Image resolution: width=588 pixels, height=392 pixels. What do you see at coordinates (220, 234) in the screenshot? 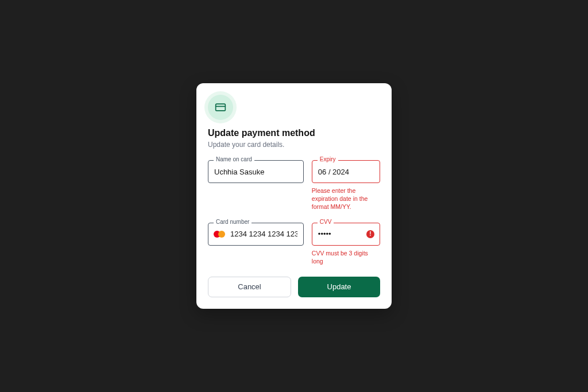
I see `mastercard-icon` at bounding box center [220, 234].